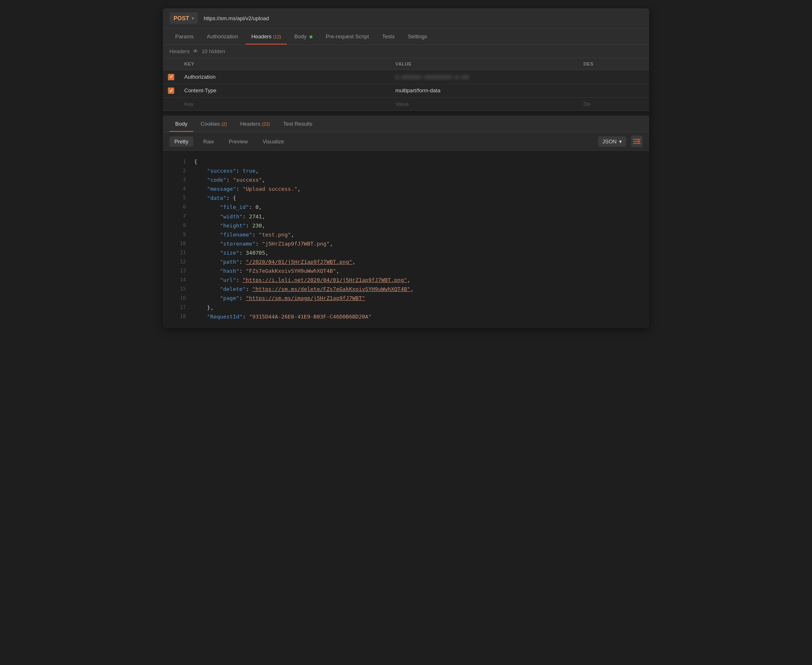 This screenshot has width=812, height=665. What do you see at coordinates (406, 142) in the screenshot?
I see `response-toolbar: Pretty Raw Preview Visualize JSON ▾` at bounding box center [406, 142].